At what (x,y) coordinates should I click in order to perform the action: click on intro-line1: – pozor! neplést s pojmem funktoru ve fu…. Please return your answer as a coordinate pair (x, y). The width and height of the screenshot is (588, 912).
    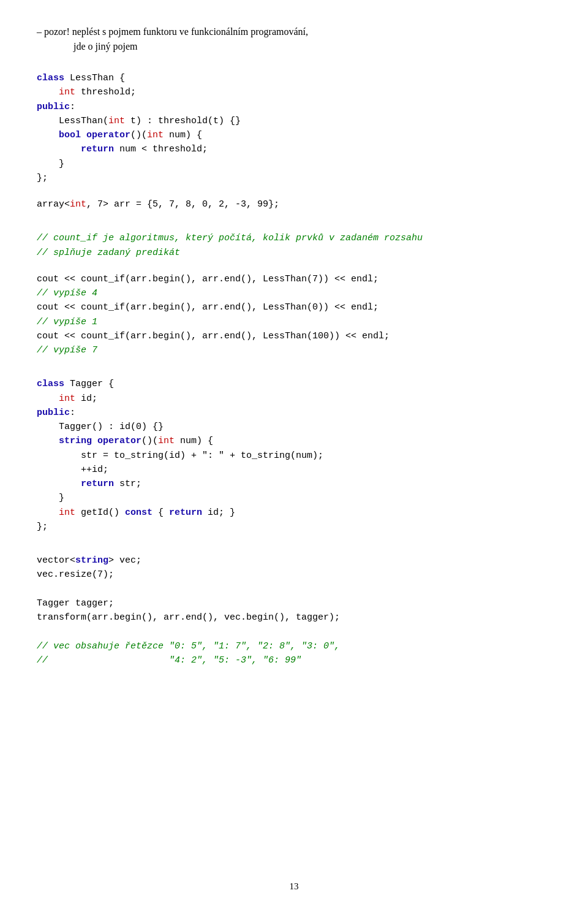
    Looking at the image, I should click on (294, 32).